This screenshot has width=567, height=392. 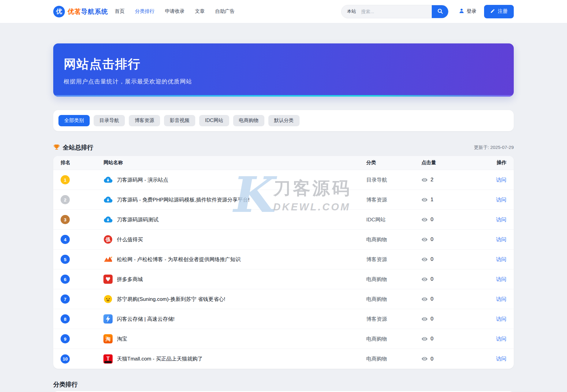 What do you see at coordinates (283, 220) in the screenshot?
I see `table-row: 3刀客源码源码测试IDC网站0访问` at bounding box center [283, 220].